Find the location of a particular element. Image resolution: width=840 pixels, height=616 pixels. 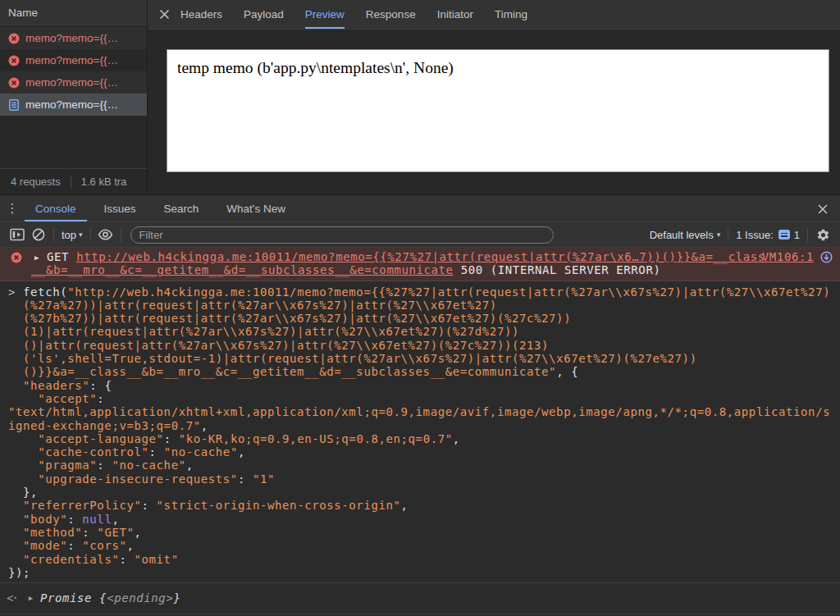

clear-icon is located at coordinates (39, 235).